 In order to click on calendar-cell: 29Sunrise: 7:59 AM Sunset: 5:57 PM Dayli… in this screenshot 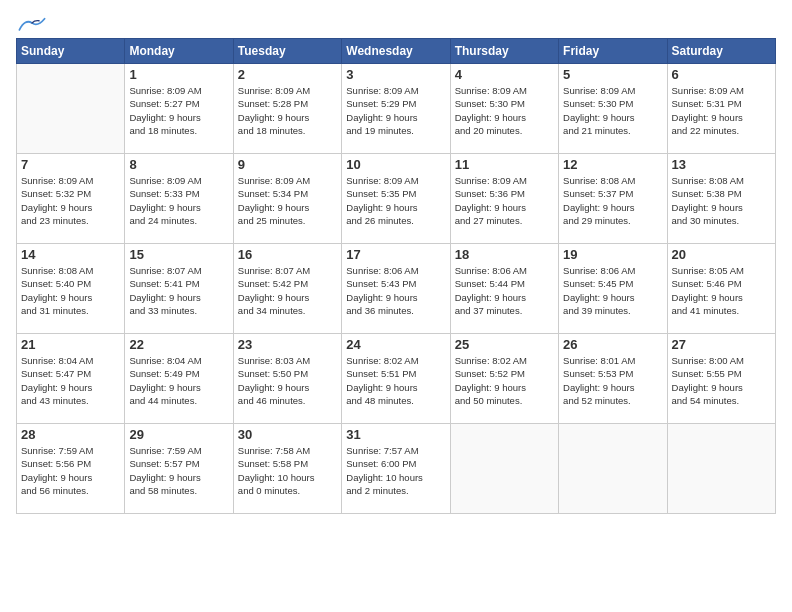, I will do `click(179, 469)`.